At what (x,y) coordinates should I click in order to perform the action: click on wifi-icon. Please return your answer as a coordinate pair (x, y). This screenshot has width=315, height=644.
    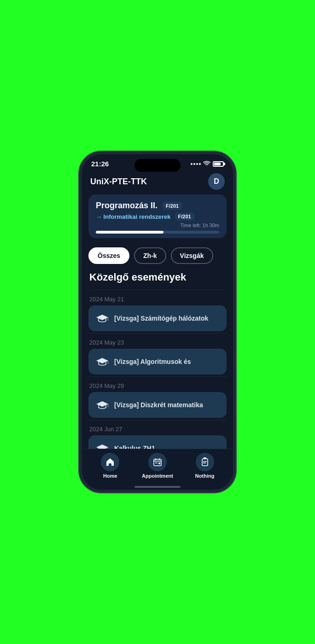
    Looking at the image, I should click on (207, 164).